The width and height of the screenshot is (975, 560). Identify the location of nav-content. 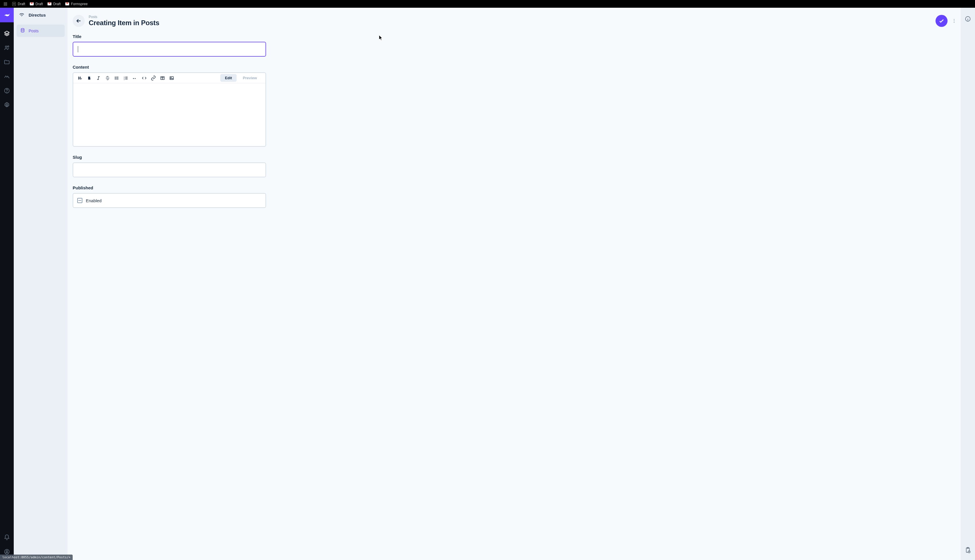
(7, 33).